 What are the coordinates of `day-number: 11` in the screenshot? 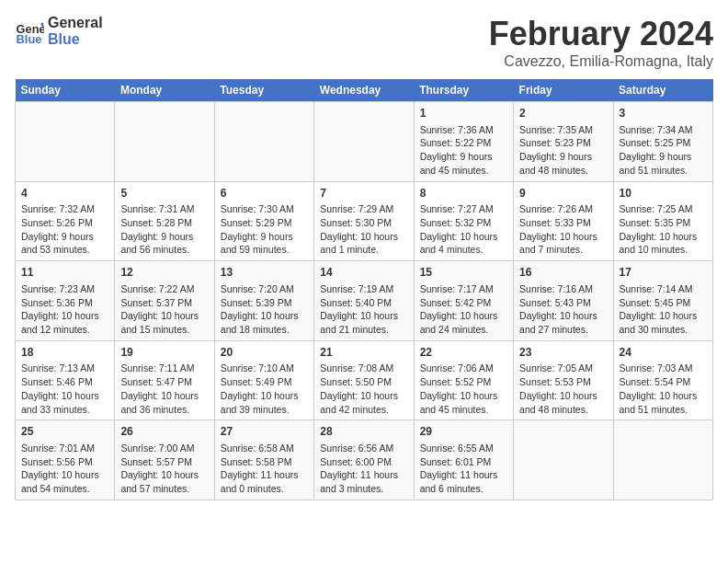 It's located at (64, 272).